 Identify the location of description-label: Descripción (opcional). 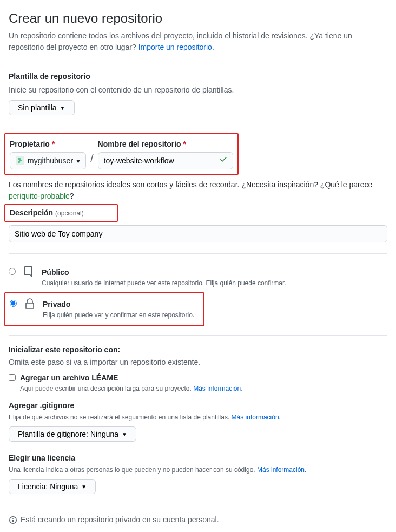
(47, 213).